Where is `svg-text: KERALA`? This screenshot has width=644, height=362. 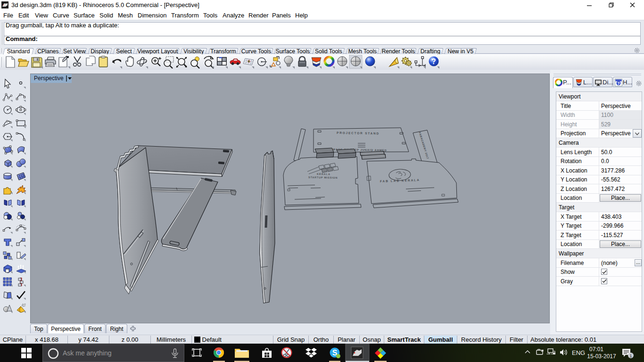
svg-text: KERALA is located at coordinates (323, 174).